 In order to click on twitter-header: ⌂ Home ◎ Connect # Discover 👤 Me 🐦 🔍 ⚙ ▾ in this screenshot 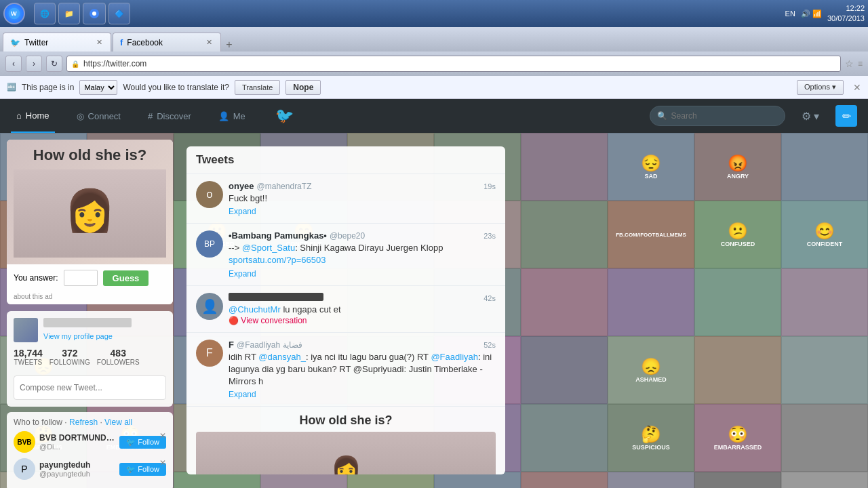, I will do `click(434, 116)`.